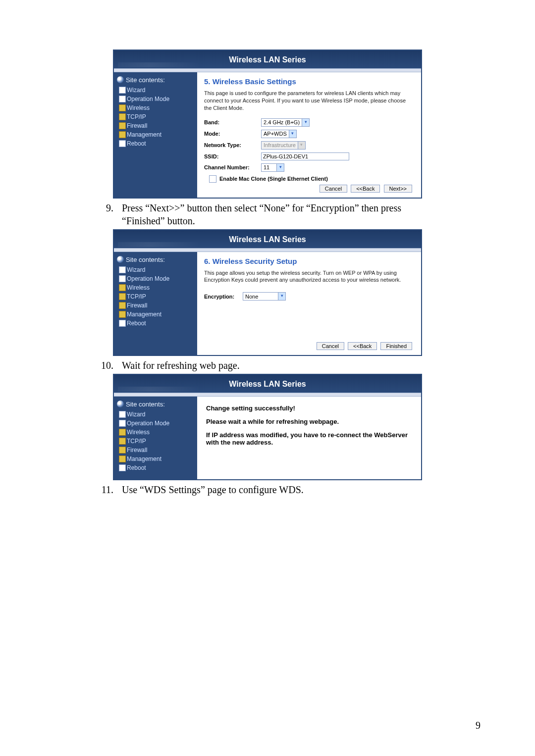 The image size is (535, 756). What do you see at coordinates (309, 261) in the screenshot?
I see `section-title: 6. Wireless Security Setup` at bounding box center [309, 261].